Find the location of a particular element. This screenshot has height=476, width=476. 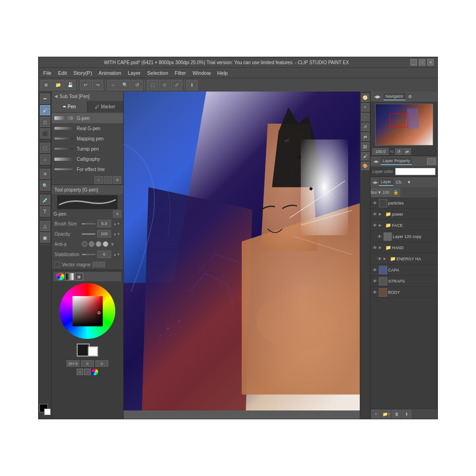

right-icon-rotate: ↺ is located at coordinates (365, 127).